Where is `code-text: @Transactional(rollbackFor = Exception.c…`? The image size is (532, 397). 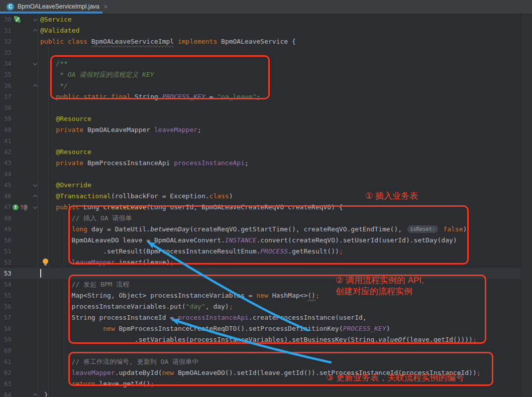 code-text: @Transactional(rollbackFor = Exception.c… is located at coordinates (137, 196).